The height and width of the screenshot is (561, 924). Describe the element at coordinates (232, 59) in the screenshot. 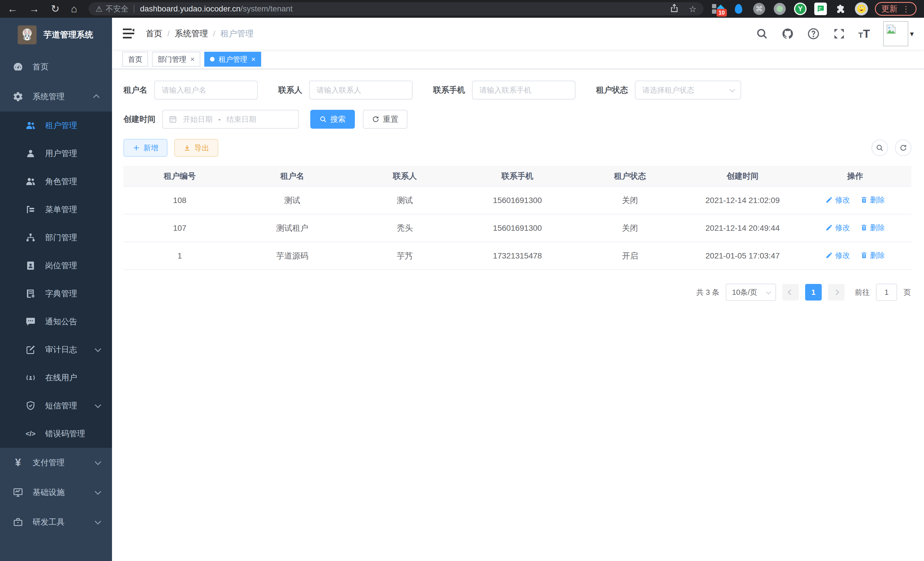

I see `tab-tenant: 租户管理 ×` at that location.